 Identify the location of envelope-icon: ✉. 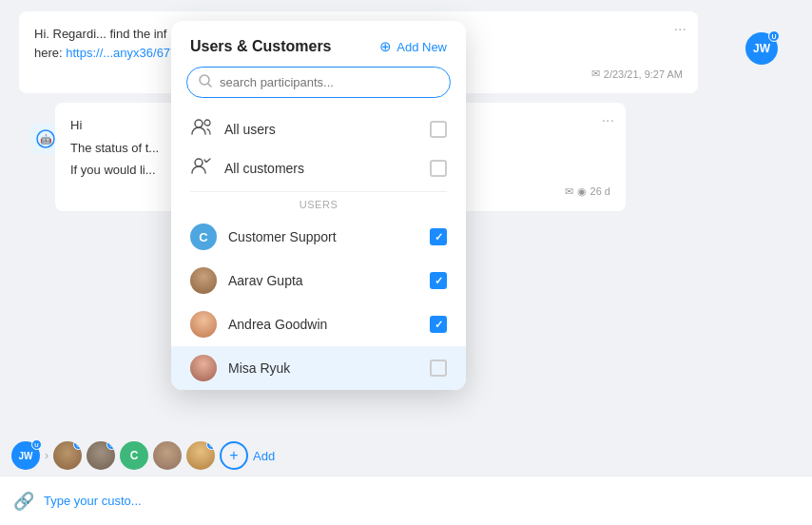
(595, 74).